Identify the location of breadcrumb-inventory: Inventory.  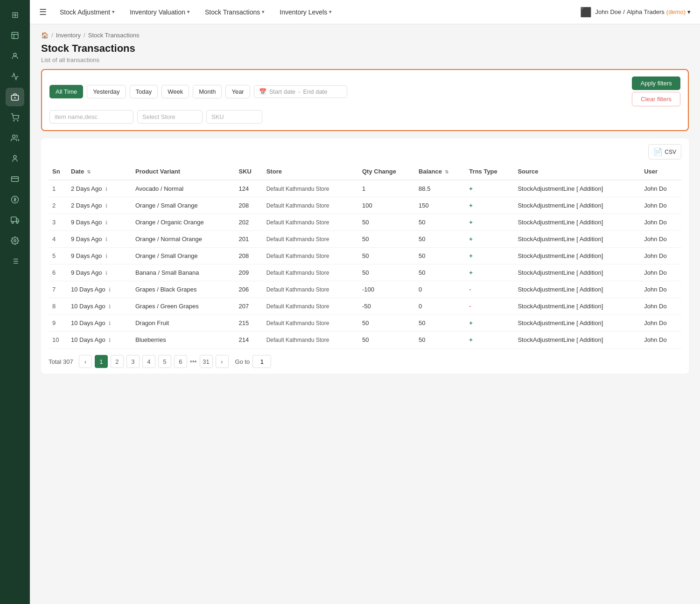
(68, 35).